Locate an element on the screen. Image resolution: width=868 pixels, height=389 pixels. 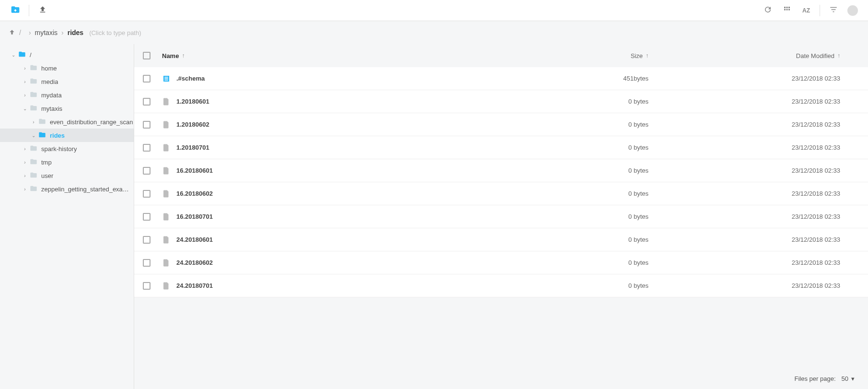
breadcrumb-item-current: rides is located at coordinates (76, 33).